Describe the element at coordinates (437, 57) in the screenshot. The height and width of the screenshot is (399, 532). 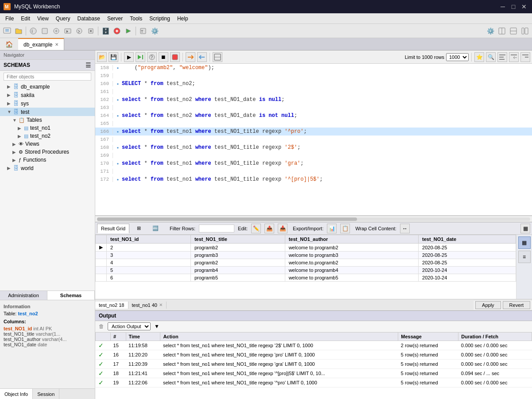
I see `limit-row-select: Limit to 1000 rows 10005002005000` at that location.